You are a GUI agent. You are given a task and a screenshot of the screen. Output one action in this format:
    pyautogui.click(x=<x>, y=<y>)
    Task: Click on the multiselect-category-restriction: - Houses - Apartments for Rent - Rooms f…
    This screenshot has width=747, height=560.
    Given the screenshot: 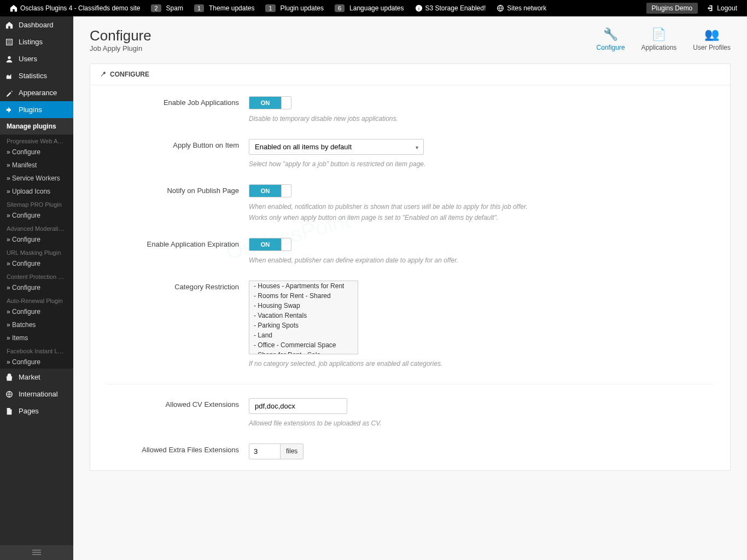 What is the action you would take?
    pyautogui.click(x=304, y=317)
    